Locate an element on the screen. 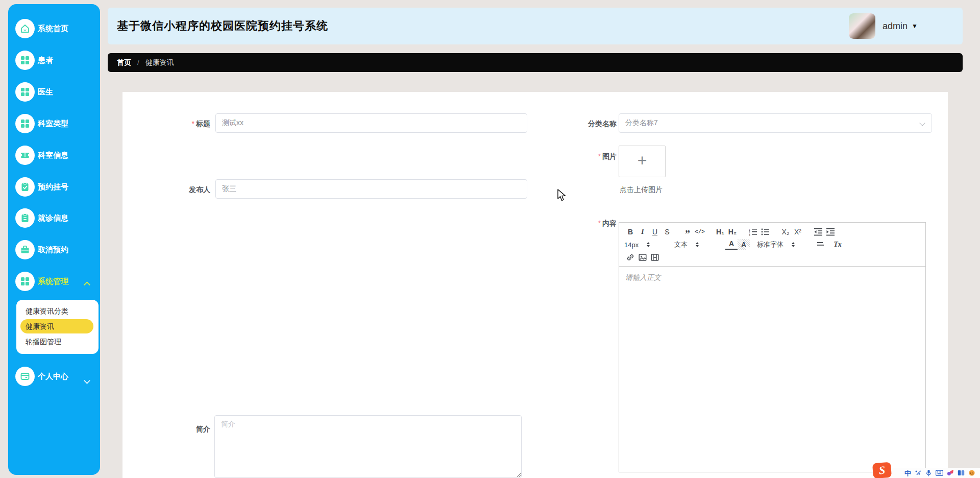 The width and height of the screenshot is (980, 478). ticket-icon is located at coordinates (25, 155).